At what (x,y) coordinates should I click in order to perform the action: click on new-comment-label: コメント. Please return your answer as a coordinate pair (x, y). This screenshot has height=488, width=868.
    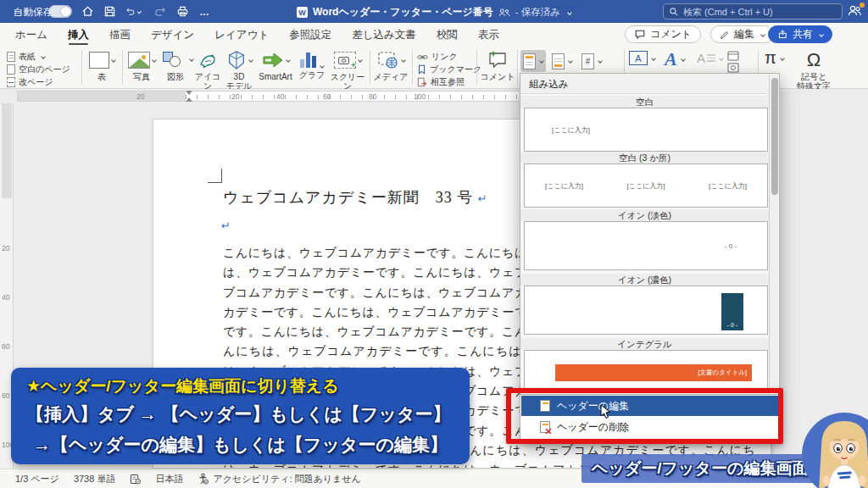
    Looking at the image, I should click on (498, 76).